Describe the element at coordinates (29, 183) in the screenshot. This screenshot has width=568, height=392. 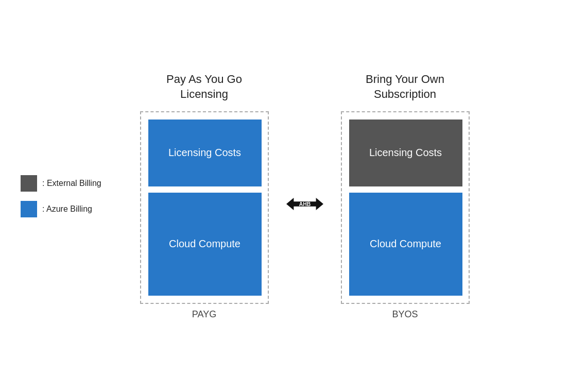
I see `legend-box-dark` at that location.